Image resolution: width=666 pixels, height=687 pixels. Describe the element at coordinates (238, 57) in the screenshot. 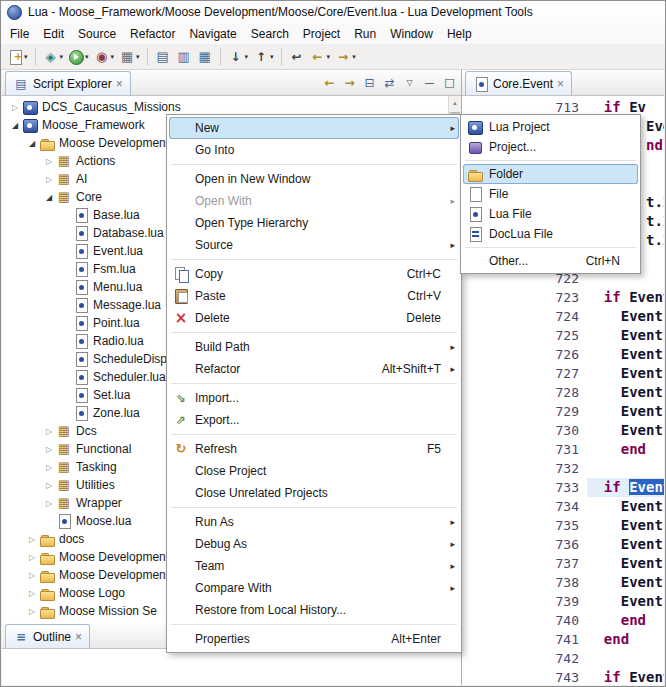

I see `next-annotation-button: ▾` at that location.